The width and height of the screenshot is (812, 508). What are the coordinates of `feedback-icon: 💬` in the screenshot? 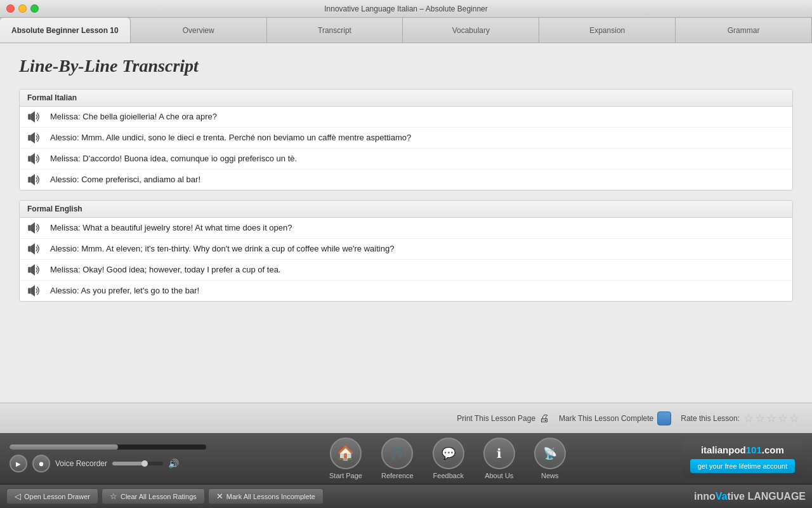 It's located at (449, 453).